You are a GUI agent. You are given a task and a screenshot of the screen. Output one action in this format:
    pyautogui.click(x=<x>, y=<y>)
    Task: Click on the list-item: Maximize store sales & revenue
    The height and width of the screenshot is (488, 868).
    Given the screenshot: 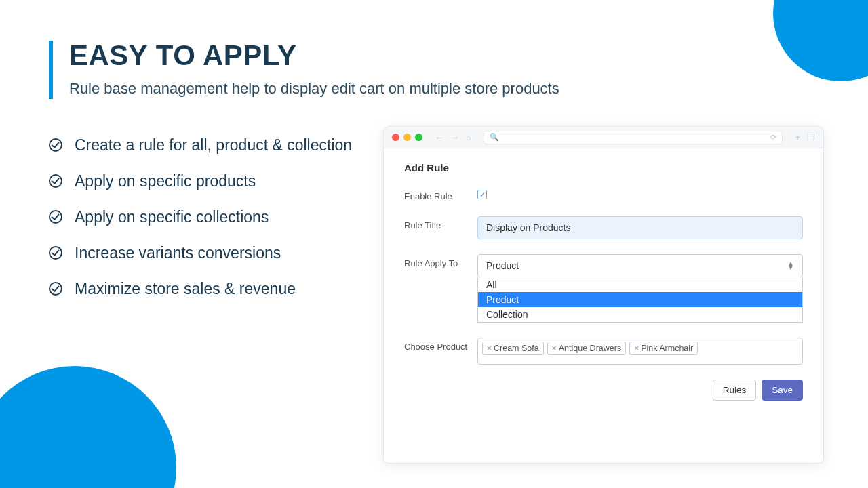 What is the action you would take?
    pyautogui.click(x=208, y=289)
    